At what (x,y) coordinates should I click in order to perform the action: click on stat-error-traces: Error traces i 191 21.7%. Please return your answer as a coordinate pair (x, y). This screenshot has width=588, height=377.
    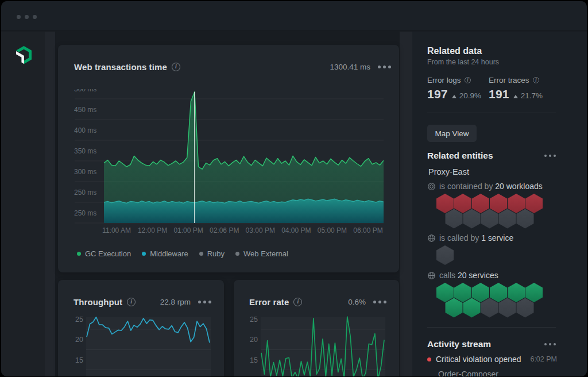
    Looking at the image, I should click on (516, 89).